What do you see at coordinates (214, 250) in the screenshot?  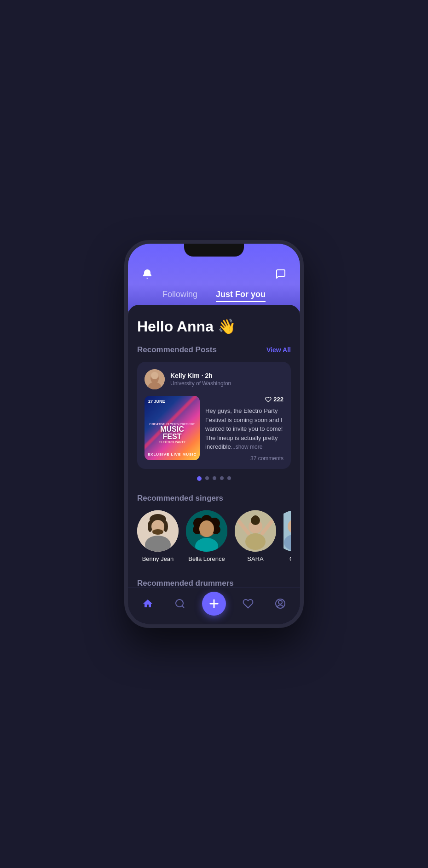 I see `notch` at bounding box center [214, 250].